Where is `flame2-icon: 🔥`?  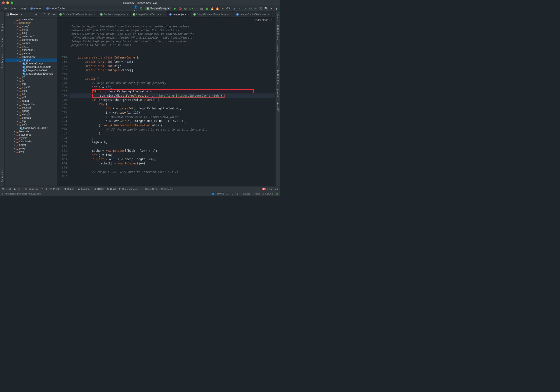 flame2-icon: 🔥 is located at coordinates (218, 8).